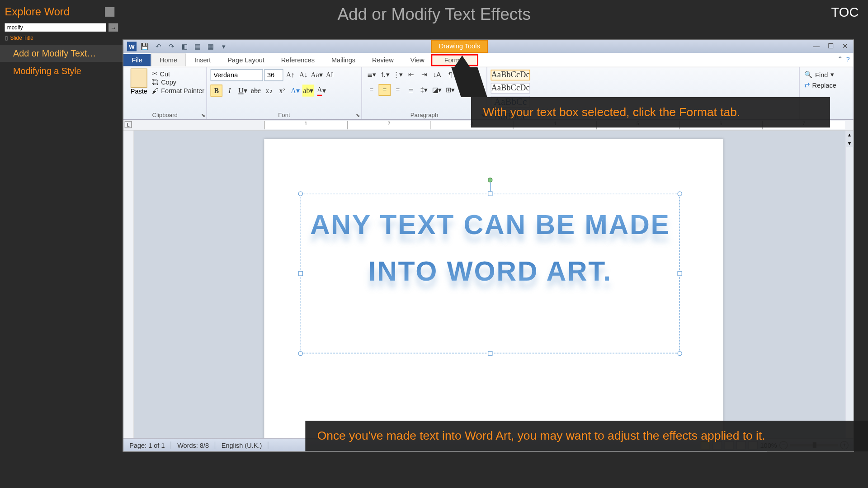 Image resolution: width=868 pixels, height=488 pixels. I want to click on tab-page-layout: Page Layout, so click(246, 60).